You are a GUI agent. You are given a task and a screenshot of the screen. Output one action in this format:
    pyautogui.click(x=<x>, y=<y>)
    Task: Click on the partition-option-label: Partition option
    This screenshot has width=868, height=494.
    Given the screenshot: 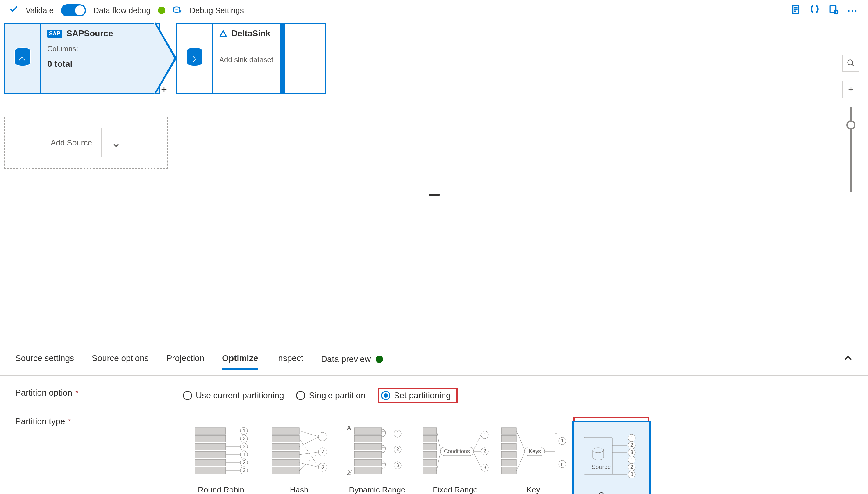 What is the action you would take?
    pyautogui.click(x=44, y=393)
    